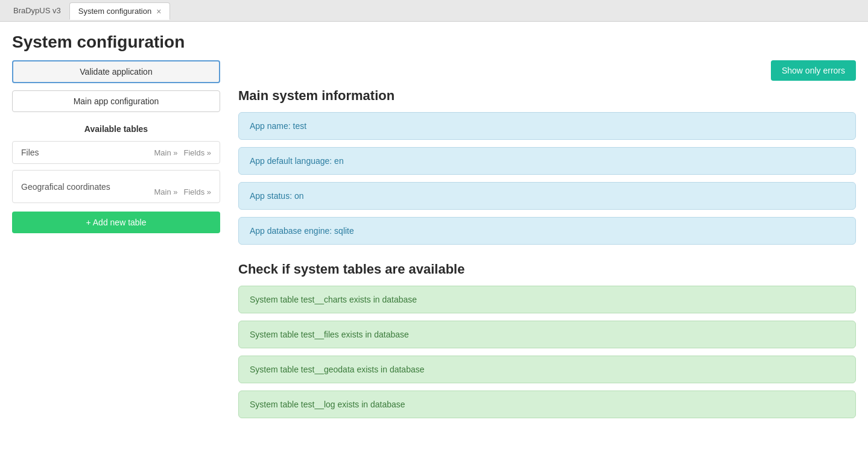  I want to click on table-item-files-links: Main » Fields », so click(182, 153).